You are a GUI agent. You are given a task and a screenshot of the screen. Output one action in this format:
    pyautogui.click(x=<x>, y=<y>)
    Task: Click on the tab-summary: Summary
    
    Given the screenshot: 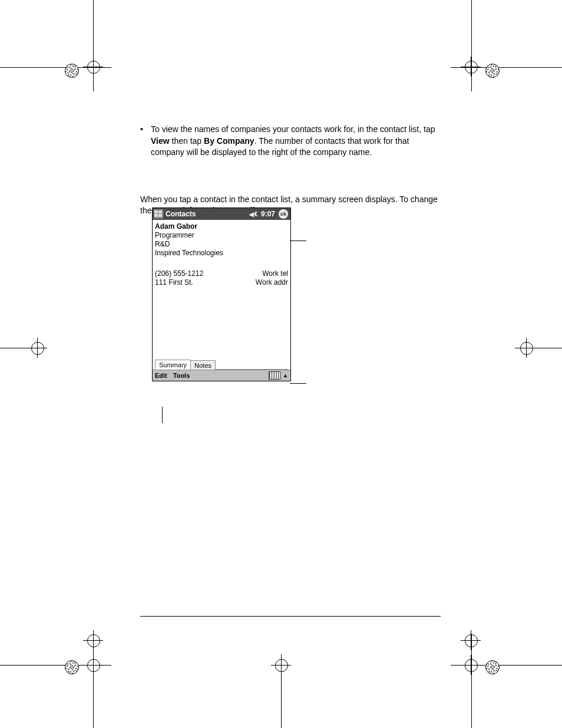 What is the action you would take?
    pyautogui.click(x=173, y=364)
    